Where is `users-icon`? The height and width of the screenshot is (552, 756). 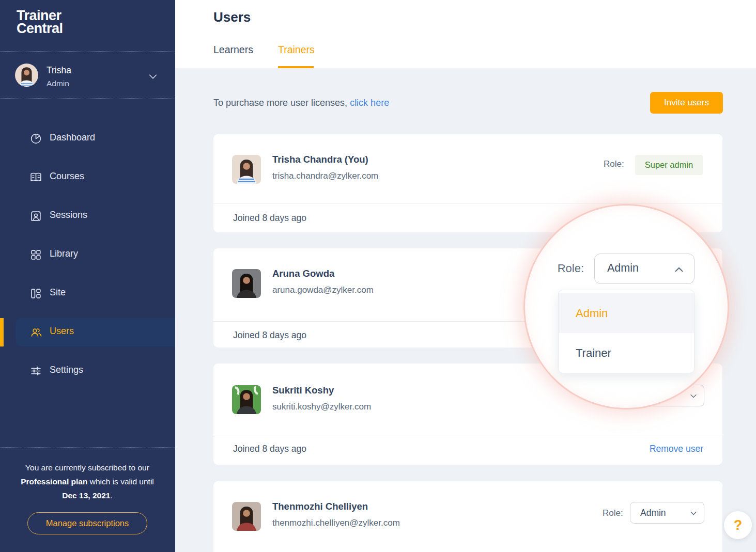 users-icon is located at coordinates (36, 333).